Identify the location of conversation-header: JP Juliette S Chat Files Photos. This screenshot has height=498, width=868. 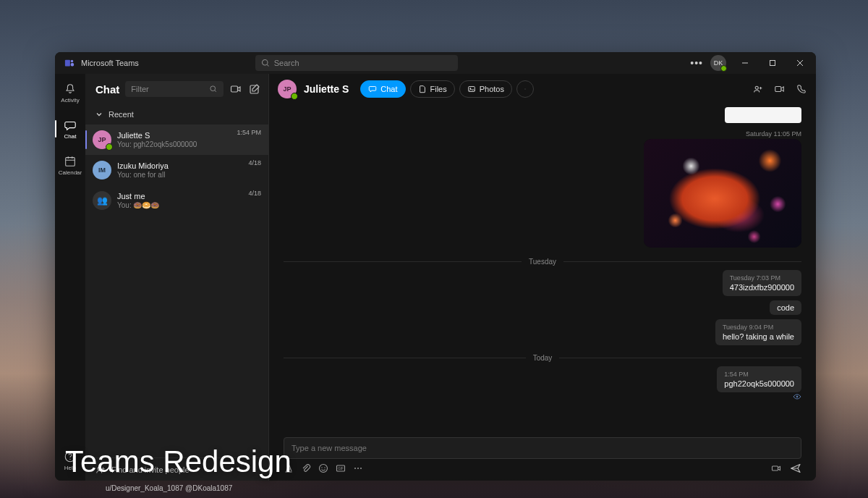
(542, 89).